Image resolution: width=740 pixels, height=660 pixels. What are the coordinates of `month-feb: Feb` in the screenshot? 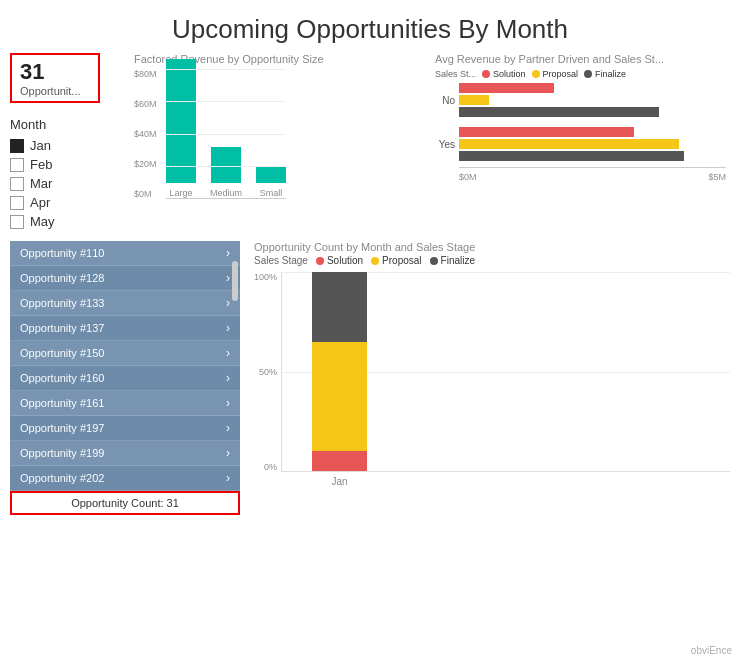 It's located at (70, 164).